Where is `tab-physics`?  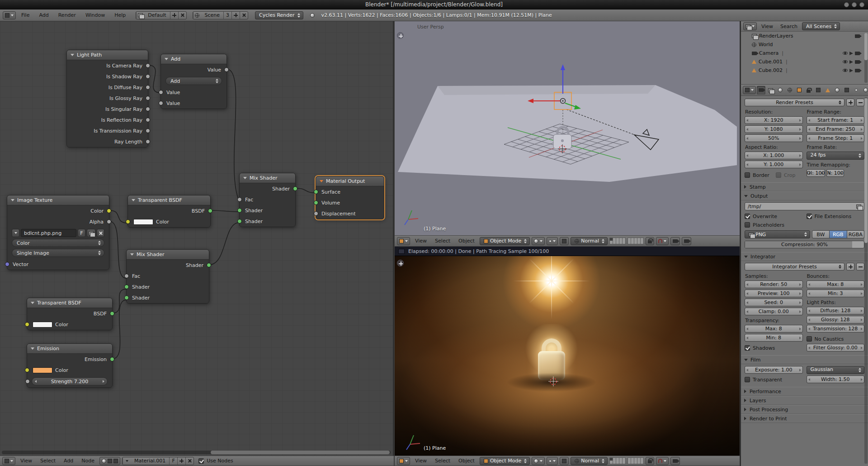 tab-physics is located at coordinates (864, 90).